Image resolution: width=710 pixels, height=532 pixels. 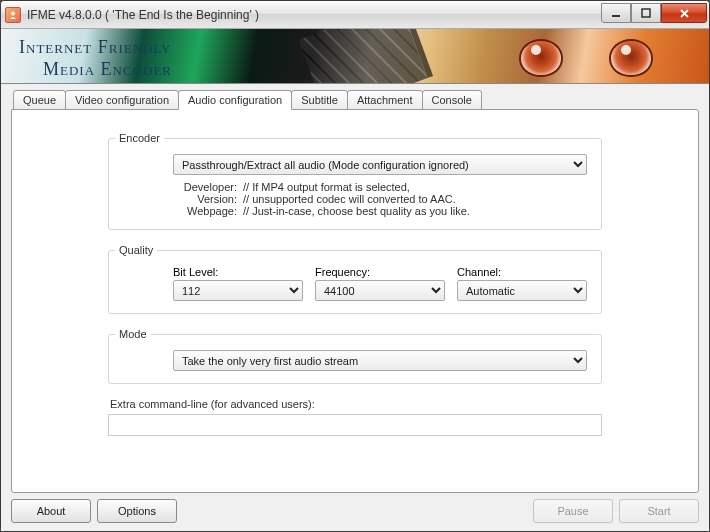 What do you see at coordinates (205, 199) in the screenshot?
I see `version-label: Version:` at bounding box center [205, 199].